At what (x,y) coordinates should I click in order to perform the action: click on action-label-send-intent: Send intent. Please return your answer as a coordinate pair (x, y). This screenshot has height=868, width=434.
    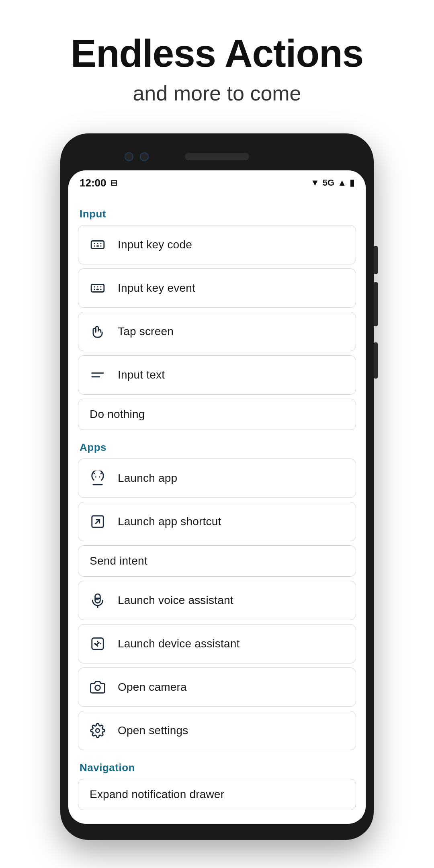
    Looking at the image, I should click on (119, 561).